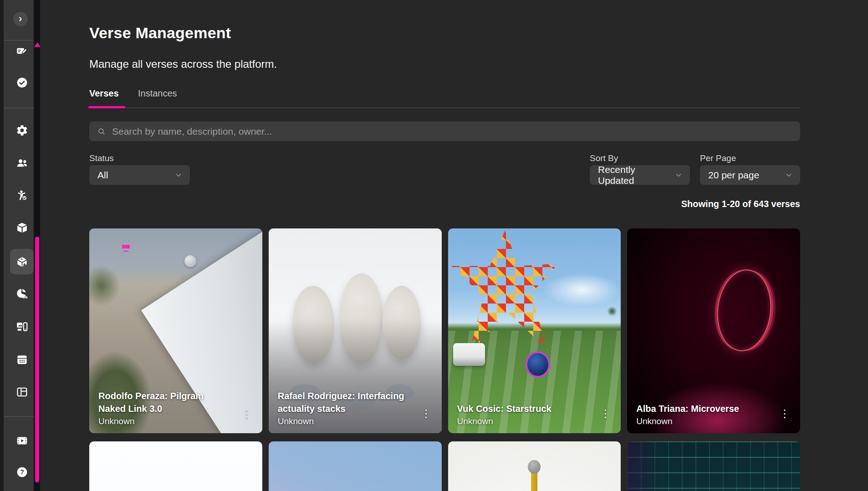 This screenshot has height=491, width=868. What do you see at coordinates (704, 409) in the screenshot?
I see `verse-title: Alba Triana: Microverse` at bounding box center [704, 409].